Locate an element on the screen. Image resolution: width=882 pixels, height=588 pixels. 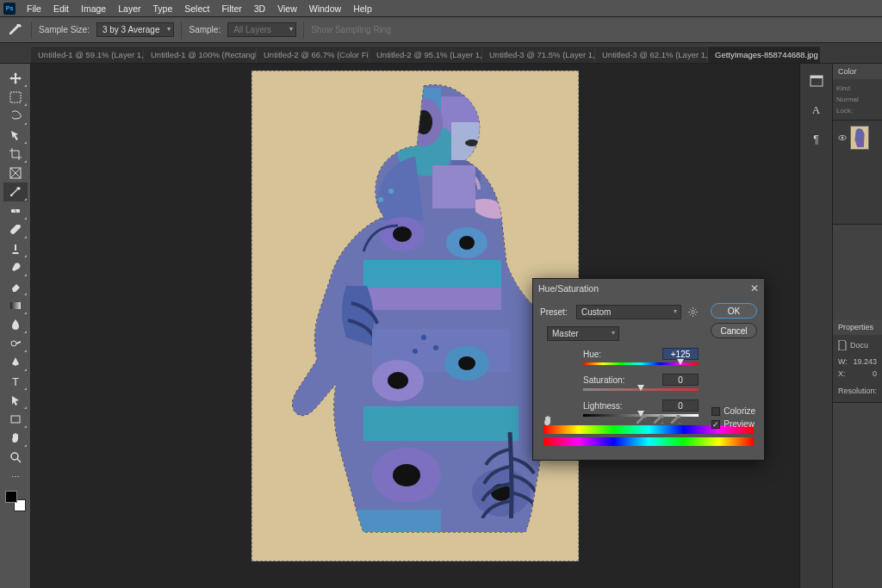
clone-stamp-tool is located at coordinates (16, 249).